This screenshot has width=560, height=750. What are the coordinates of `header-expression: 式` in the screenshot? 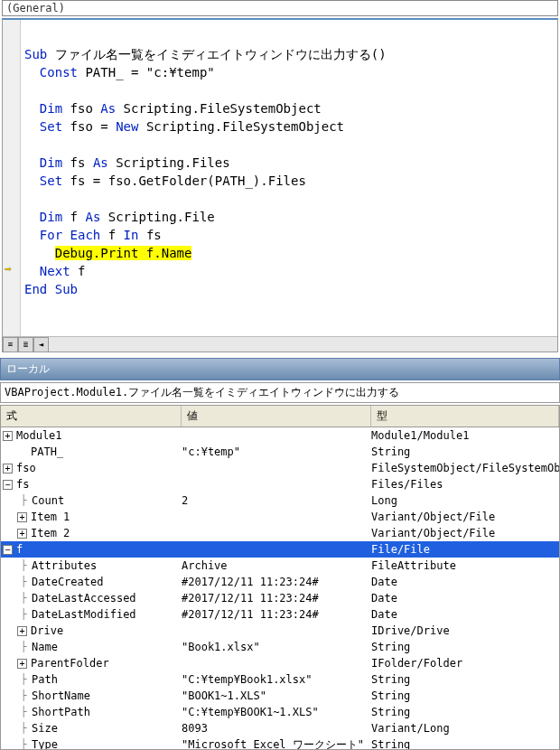 It's located at (91, 416).